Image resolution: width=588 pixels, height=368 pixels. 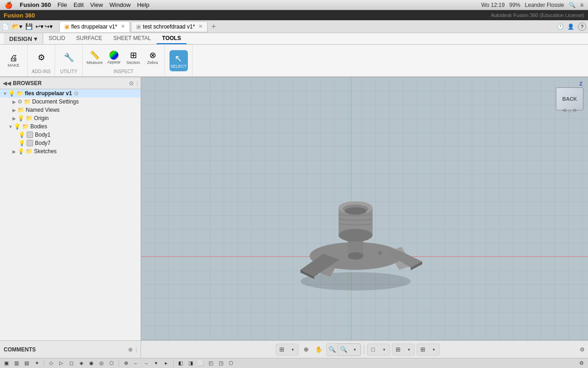 I want to click on apple-menu: 🍎, so click(x=8, y=5).